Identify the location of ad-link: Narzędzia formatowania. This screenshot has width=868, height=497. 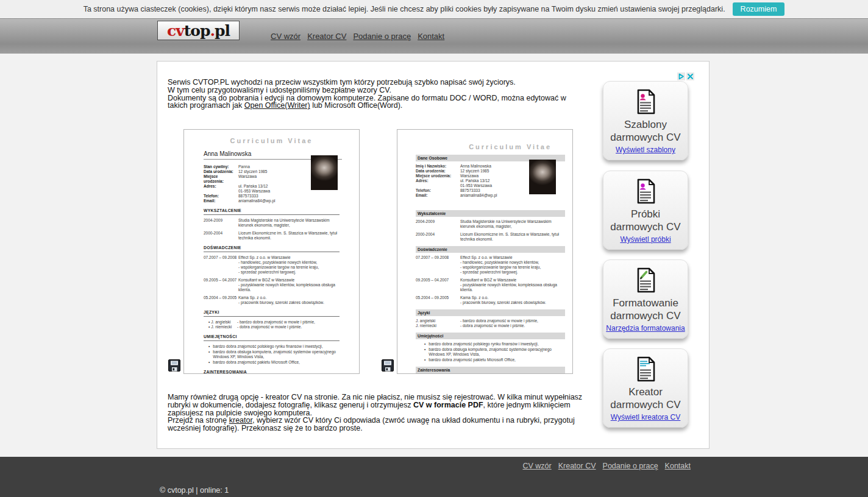
(645, 328).